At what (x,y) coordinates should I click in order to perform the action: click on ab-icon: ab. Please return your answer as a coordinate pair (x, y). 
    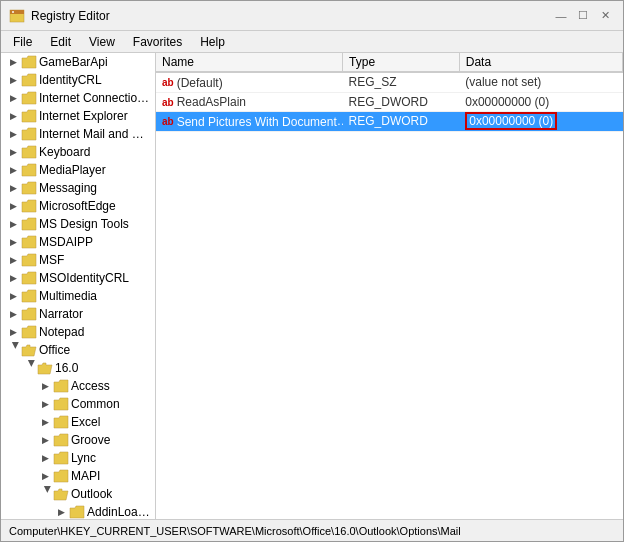
    Looking at the image, I should click on (168, 82).